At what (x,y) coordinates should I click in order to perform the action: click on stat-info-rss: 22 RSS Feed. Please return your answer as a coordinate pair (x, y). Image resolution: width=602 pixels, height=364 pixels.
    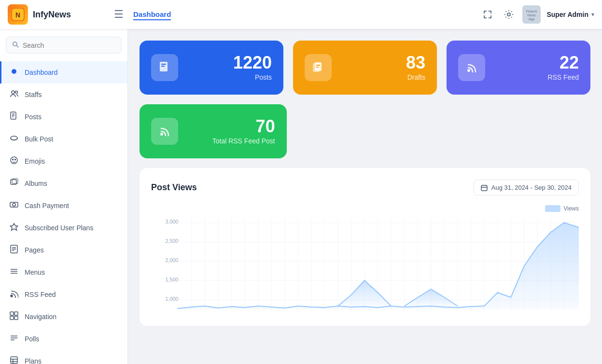
    Looking at the image, I should click on (563, 68).